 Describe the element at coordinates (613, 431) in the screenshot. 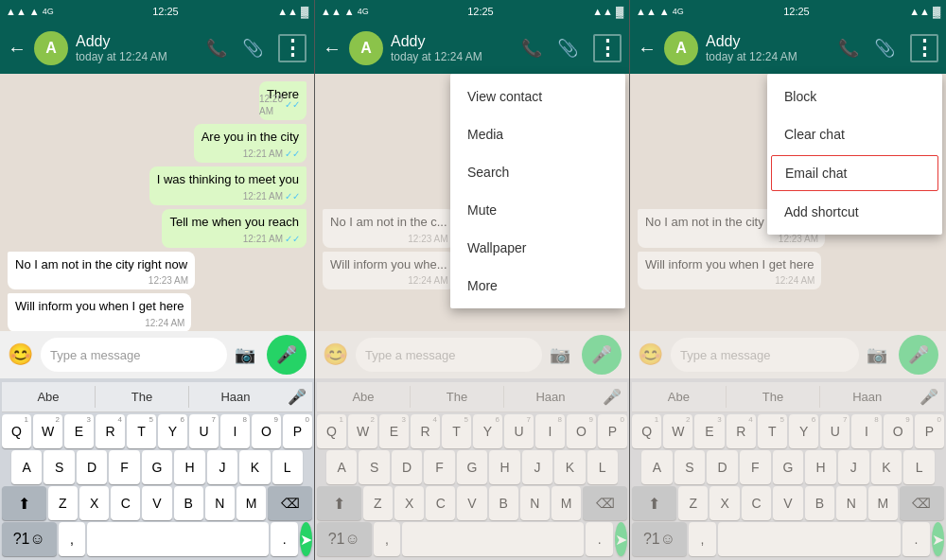

I see `key-p-2: P0` at that location.